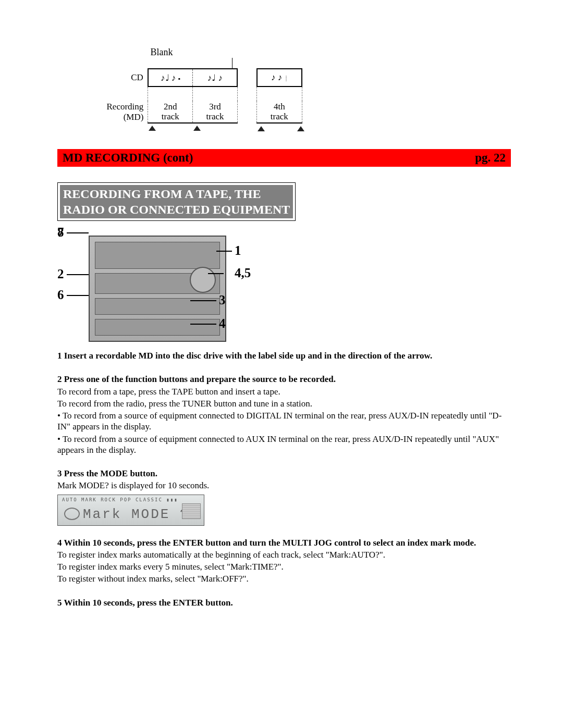 This screenshot has width=563, height=728. Describe the element at coordinates (284, 567) in the screenshot. I see `step-4b: To register index marks every 5 minutes,…` at that location.